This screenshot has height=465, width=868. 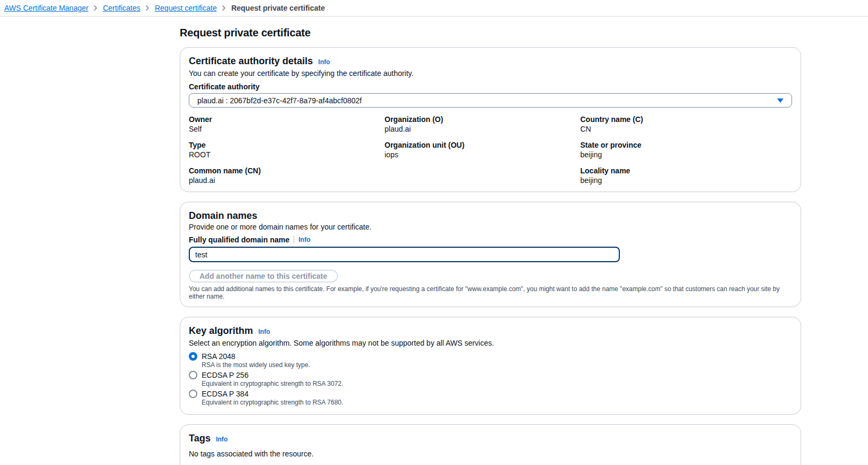 I want to click on detail-label: Type, so click(x=287, y=145).